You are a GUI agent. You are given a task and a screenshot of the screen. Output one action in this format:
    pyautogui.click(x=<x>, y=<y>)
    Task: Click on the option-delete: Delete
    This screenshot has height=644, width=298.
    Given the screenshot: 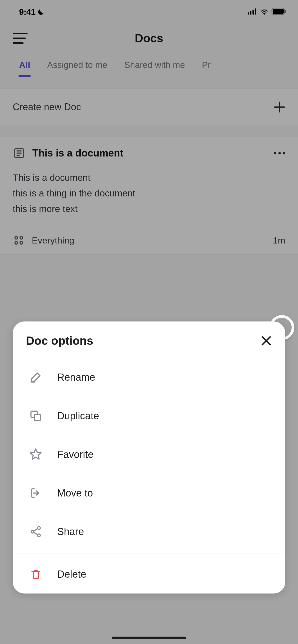 What is the action you would take?
    pyautogui.click(x=149, y=574)
    